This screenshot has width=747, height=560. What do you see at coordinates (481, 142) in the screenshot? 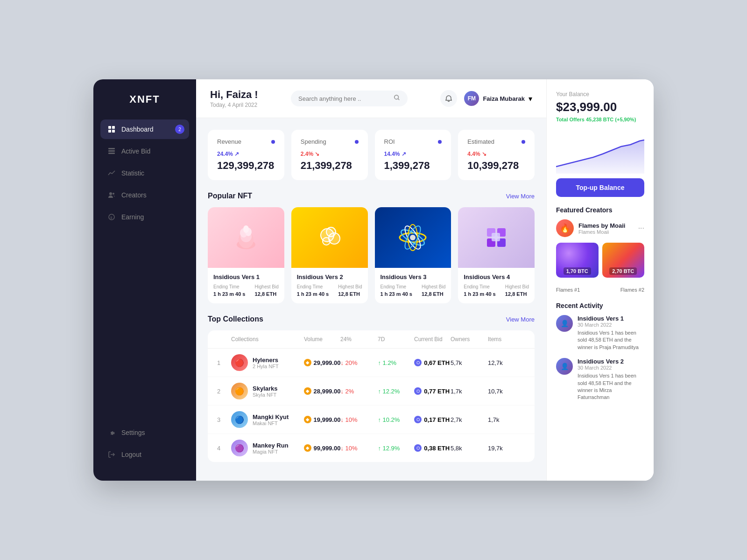
I see `stat-label-estimated: Estimated` at bounding box center [481, 142].